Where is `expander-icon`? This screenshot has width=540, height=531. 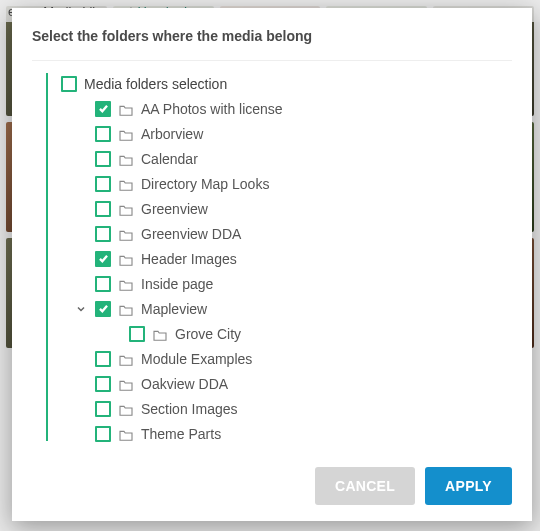 expander-icon is located at coordinates (81, 309).